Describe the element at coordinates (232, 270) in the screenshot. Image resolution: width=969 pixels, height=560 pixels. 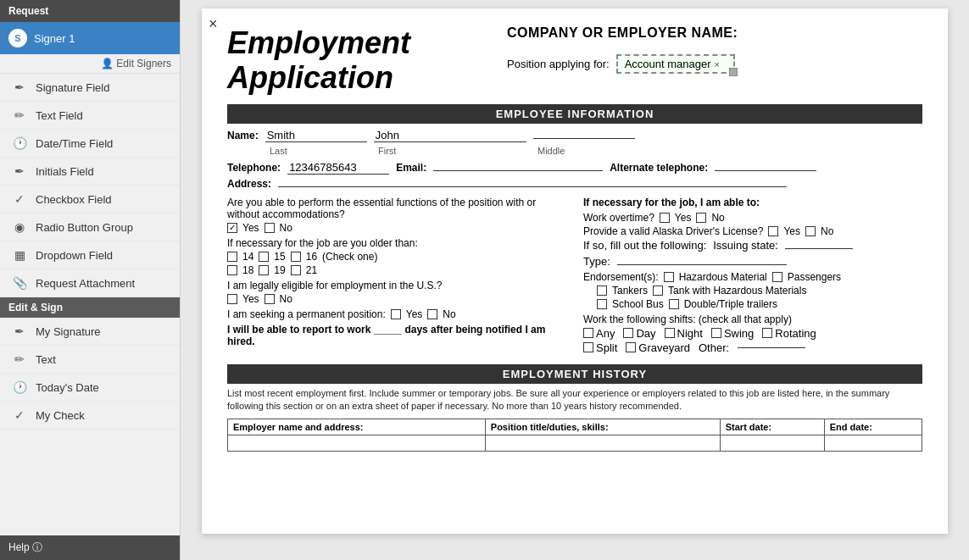
I see `age-18-cb` at that location.